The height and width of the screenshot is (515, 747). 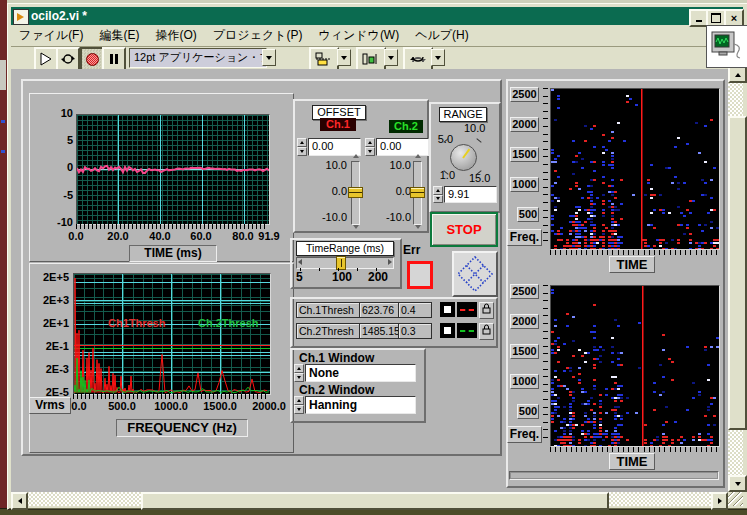 What do you see at coordinates (448, 330) in the screenshot?
I see `cursor2-style-button` at bounding box center [448, 330].